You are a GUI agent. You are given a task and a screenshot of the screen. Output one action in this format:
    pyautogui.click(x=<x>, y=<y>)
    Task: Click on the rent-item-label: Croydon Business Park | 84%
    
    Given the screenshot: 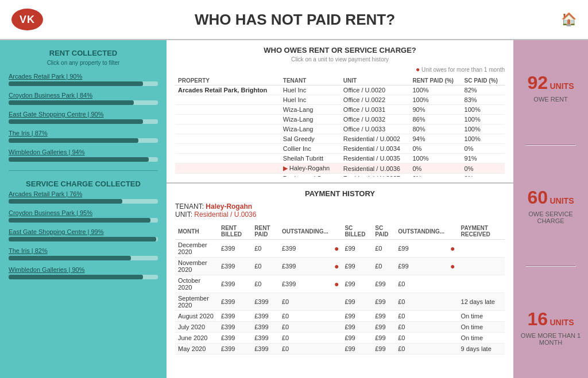 What is the action you would take?
    pyautogui.click(x=83, y=95)
    